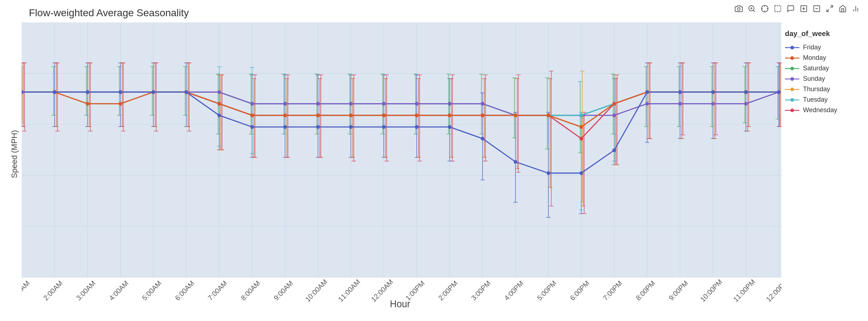 This screenshot has height=321, width=868. I want to click on legend-label-thursday: Thursday, so click(817, 89).